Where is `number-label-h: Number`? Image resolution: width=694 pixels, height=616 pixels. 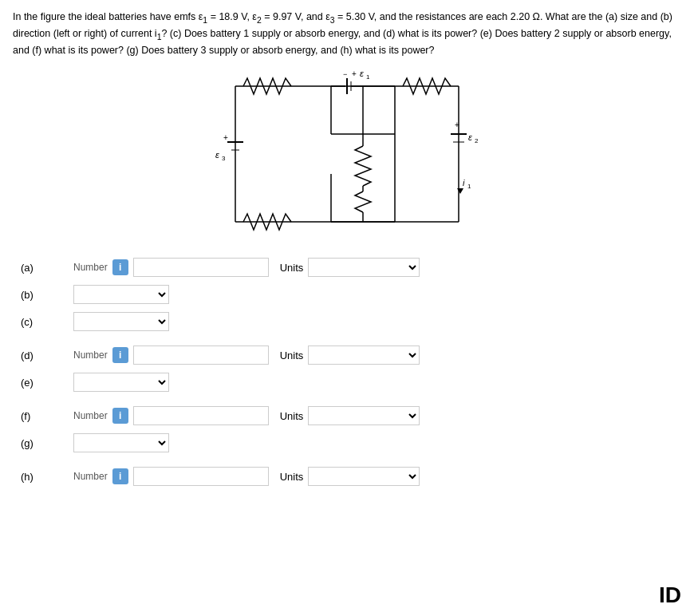
number-label-h: Number is located at coordinates (91, 476).